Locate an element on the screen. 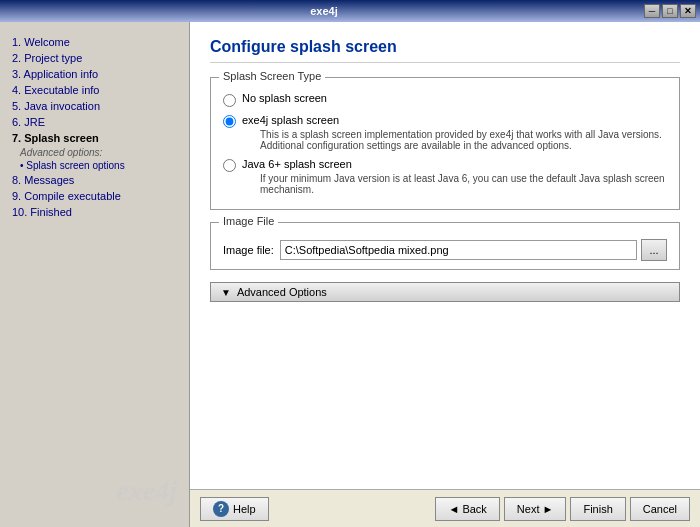  help-button: ? Help is located at coordinates (234, 509).